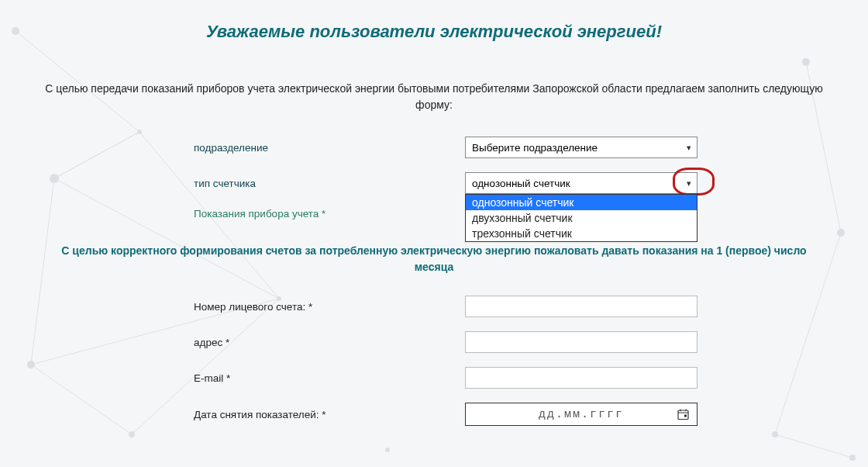 This screenshot has height=467, width=868. What do you see at coordinates (434, 97) in the screenshot?
I see `intro-text: С целью передачи показаний приборов учет…` at bounding box center [434, 97].